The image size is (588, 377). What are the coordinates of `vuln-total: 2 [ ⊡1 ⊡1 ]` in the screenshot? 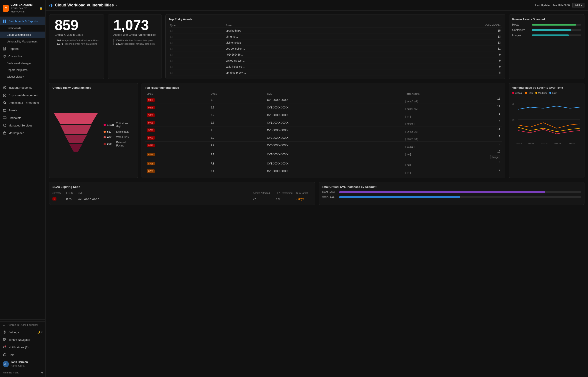 It's located at (453, 145).